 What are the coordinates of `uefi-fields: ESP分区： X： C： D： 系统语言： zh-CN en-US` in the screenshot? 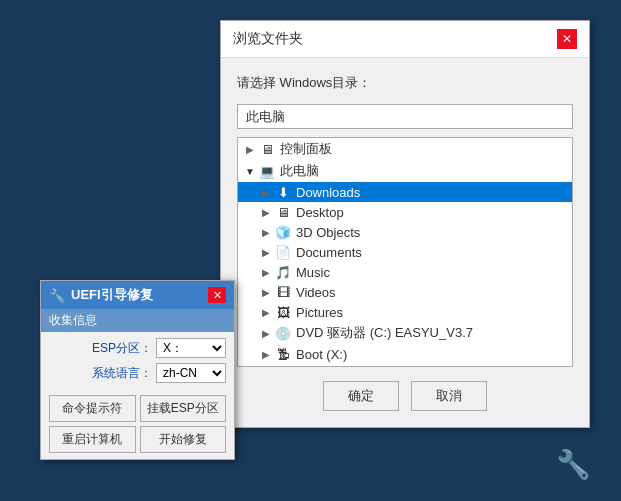 It's located at (138, 360).